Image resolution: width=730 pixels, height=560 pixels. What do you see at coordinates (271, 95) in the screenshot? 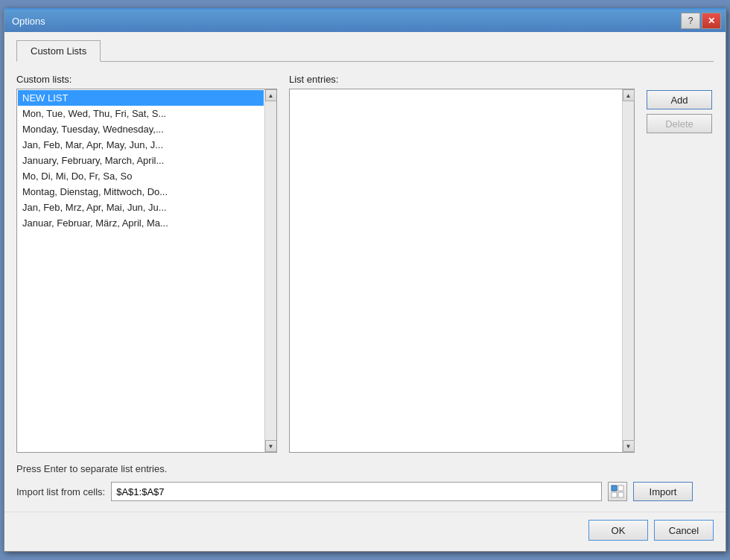
I see `scroll-up-icon: ▲` at bounding box center [271, 95].